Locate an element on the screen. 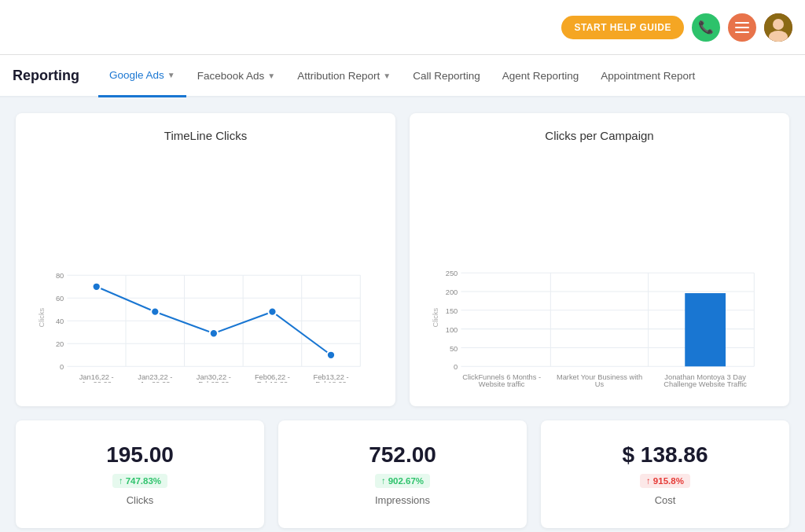  timeline-chart-title: TimeLine Clicks is located at coordinates (206, 135).